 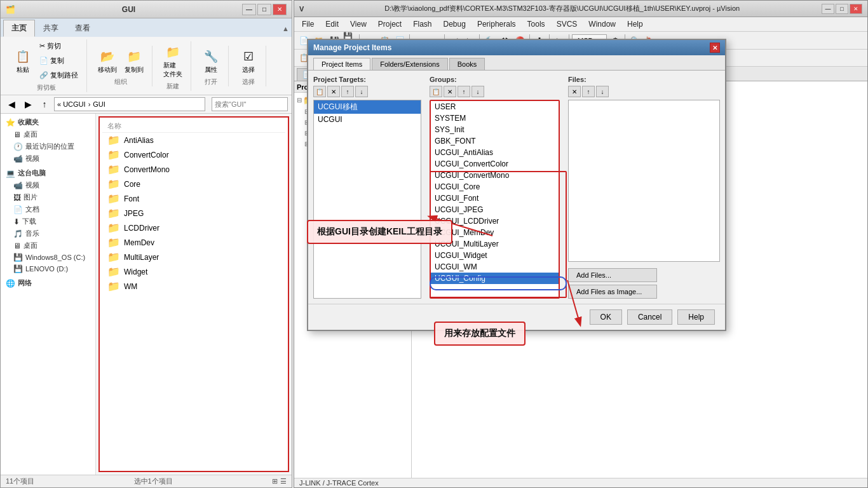 I want to click on list-item-convertcolor: 📁 ConvertColor, so click(x=194, y=155).